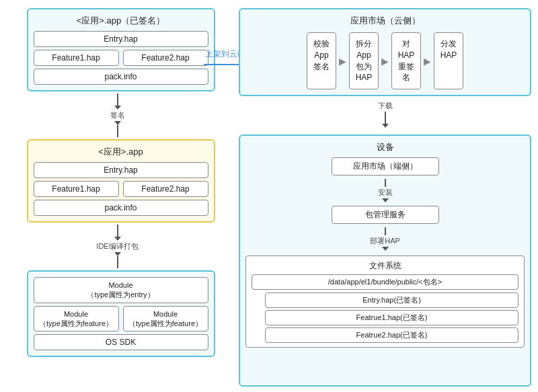 This screenshot has height=392, width=538. I want to click on sign-label: 签名, so click(118, 116).